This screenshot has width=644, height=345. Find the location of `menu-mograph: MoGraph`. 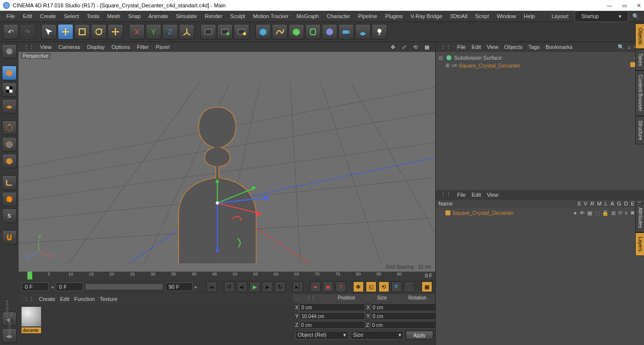

menu-mograph: MoGraph is located at coordinates (308, 16).